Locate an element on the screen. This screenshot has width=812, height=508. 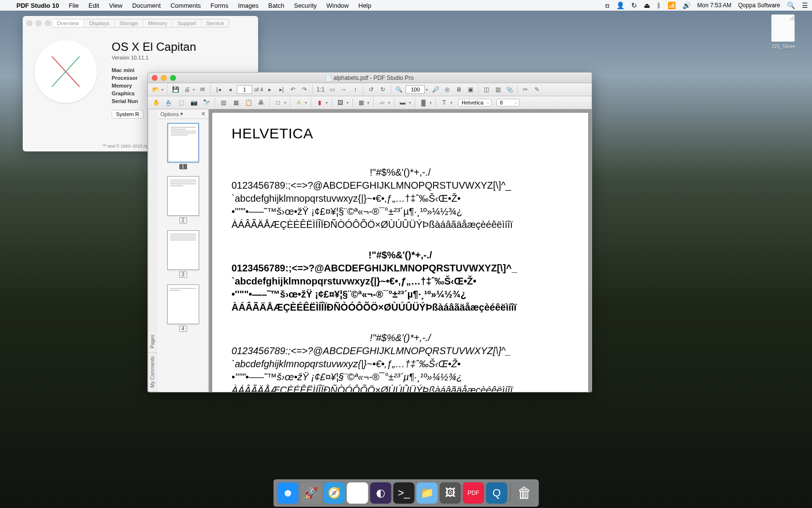
text-select-button: A̲ᵢ is located at coordinates (169, 103).